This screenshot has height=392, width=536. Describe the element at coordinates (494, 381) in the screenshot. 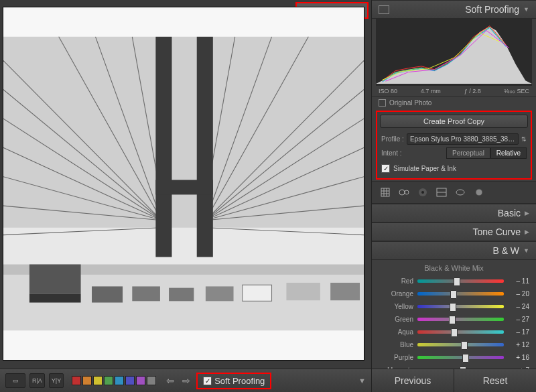

I see `reset-button: Reset` at that location.